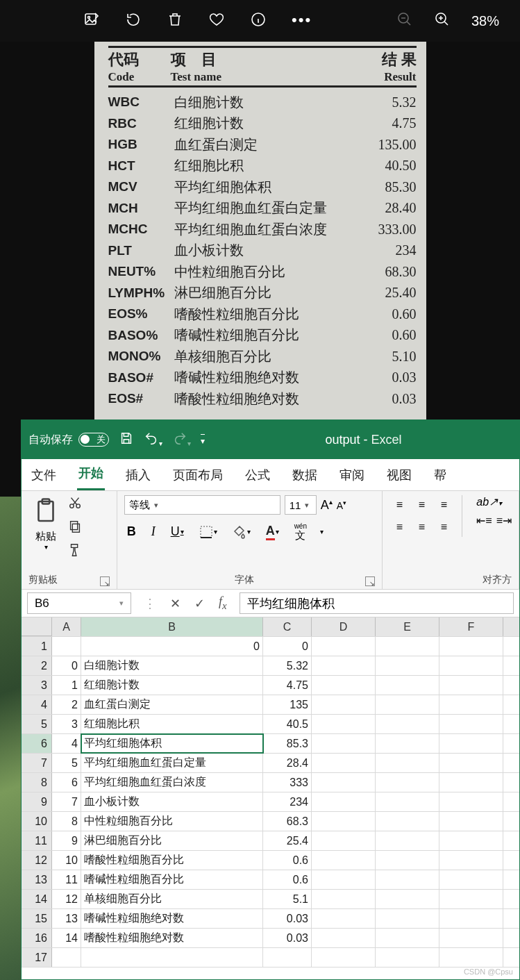 The image size is (520, 980). Describe the element at coordinates (153, 532) in the screenshot. I see `italic-button: I` at that location.